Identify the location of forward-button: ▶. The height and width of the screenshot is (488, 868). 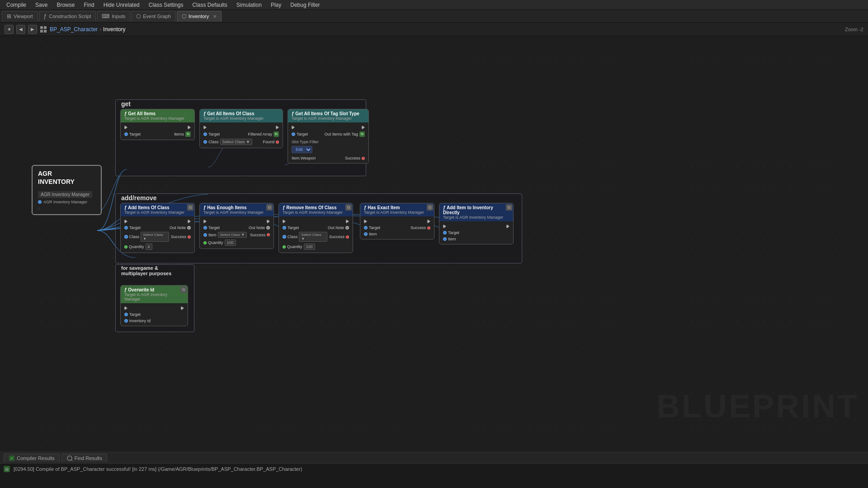
(33, 29).